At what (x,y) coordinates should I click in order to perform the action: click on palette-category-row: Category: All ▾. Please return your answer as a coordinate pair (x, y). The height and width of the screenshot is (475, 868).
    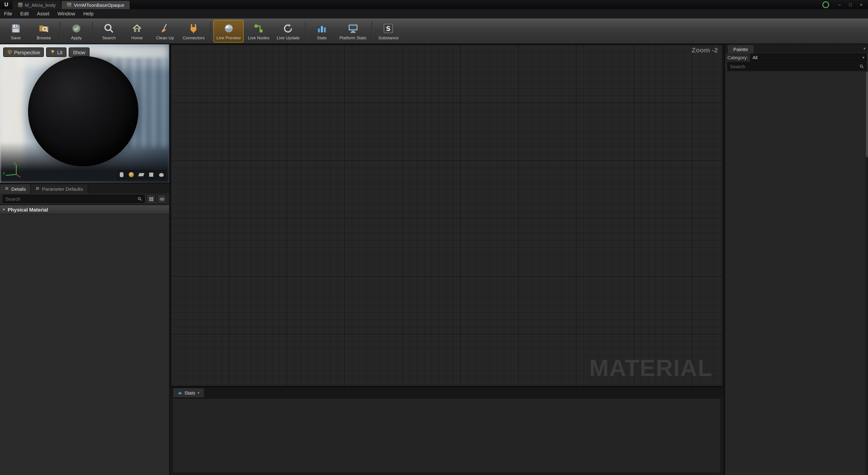
    Looking at the image, I should click on (797, 58).